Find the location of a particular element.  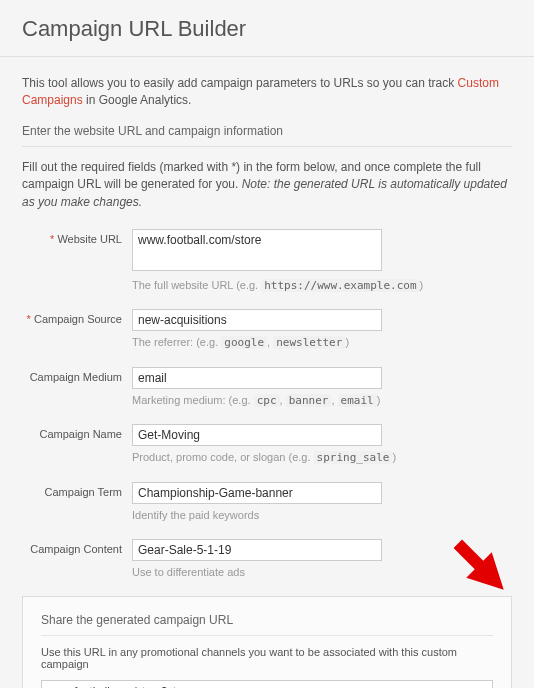

campaign-term-input is located at coordinates (257, 493).